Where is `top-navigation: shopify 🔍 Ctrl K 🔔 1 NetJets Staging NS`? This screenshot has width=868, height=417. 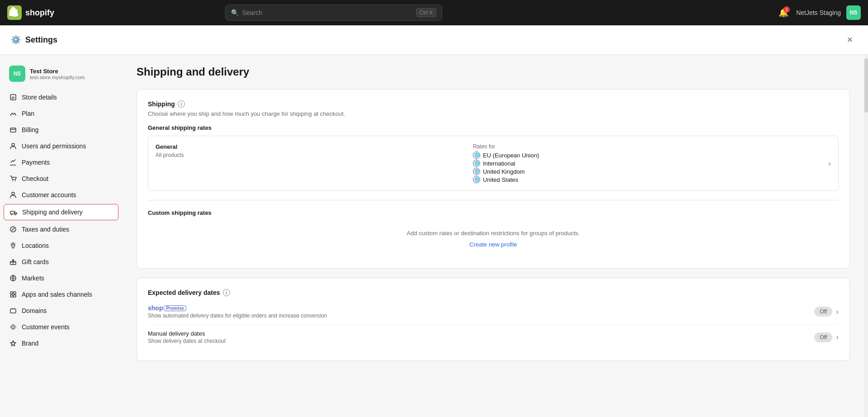 top-navigation: shopify 🔍 Ctrl K 🔔 1 NetJets Staging NS is located at coordinates (434, 13).